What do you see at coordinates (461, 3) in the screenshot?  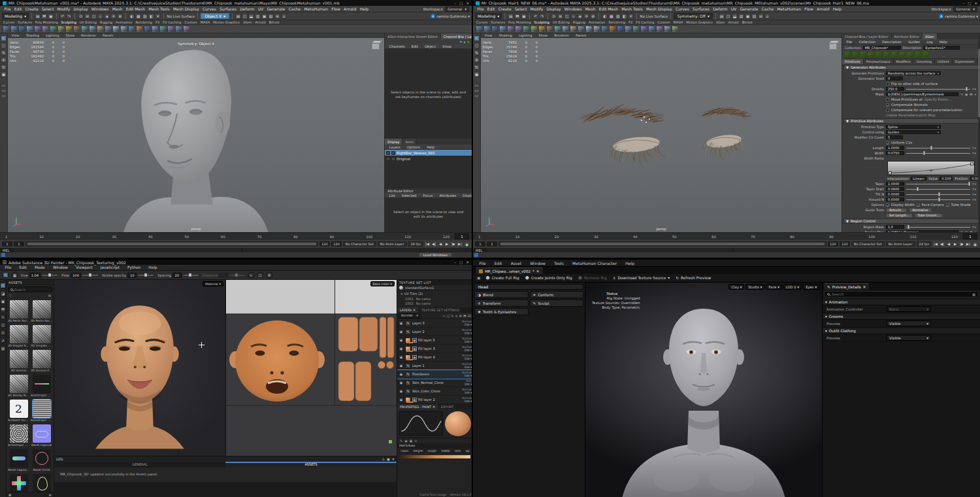 I see `maximize-icon: ▢` at bounding box center [461, 3].